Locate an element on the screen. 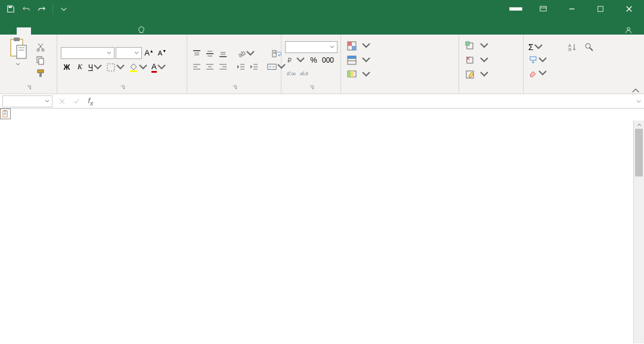  titlebar is located at coordinates (322, 9).